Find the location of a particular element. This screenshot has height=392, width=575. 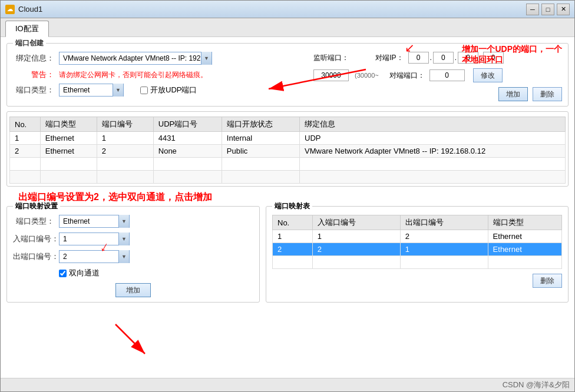

bidirectional-checkbox is located at coordinates (62, 273).